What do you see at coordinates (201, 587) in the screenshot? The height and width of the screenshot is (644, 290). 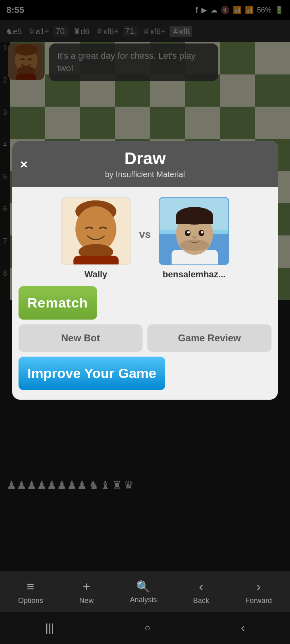 I see `back-icon: ‹` at bounding box center [201, 587].